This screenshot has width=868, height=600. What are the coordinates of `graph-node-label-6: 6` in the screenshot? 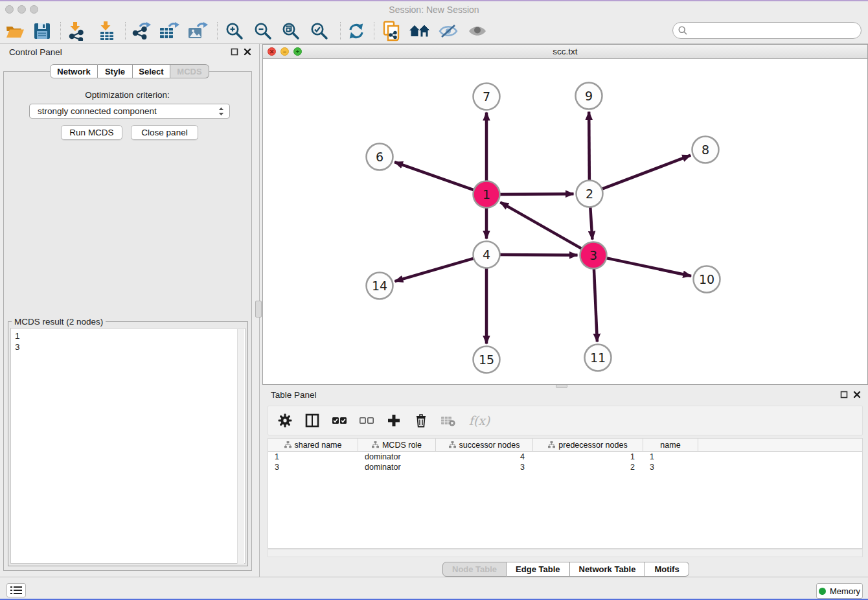 It's located at (380, 157).